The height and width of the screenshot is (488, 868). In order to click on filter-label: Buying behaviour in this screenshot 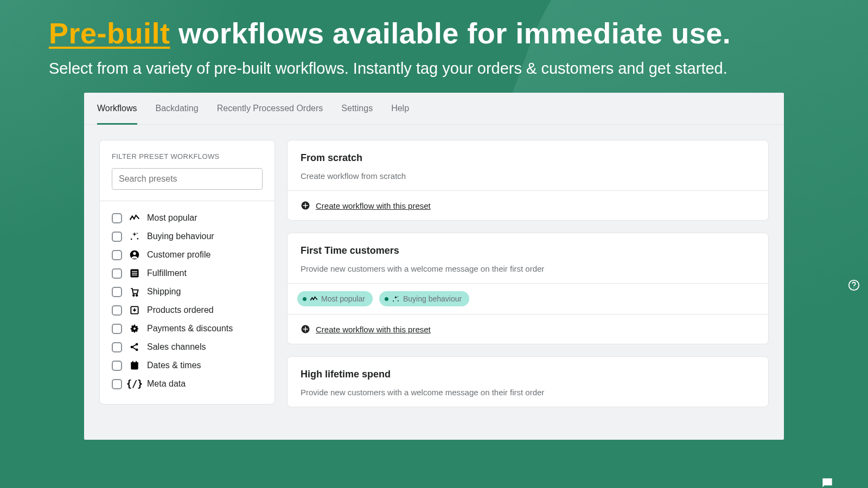, I will do `click(181, 236)`.